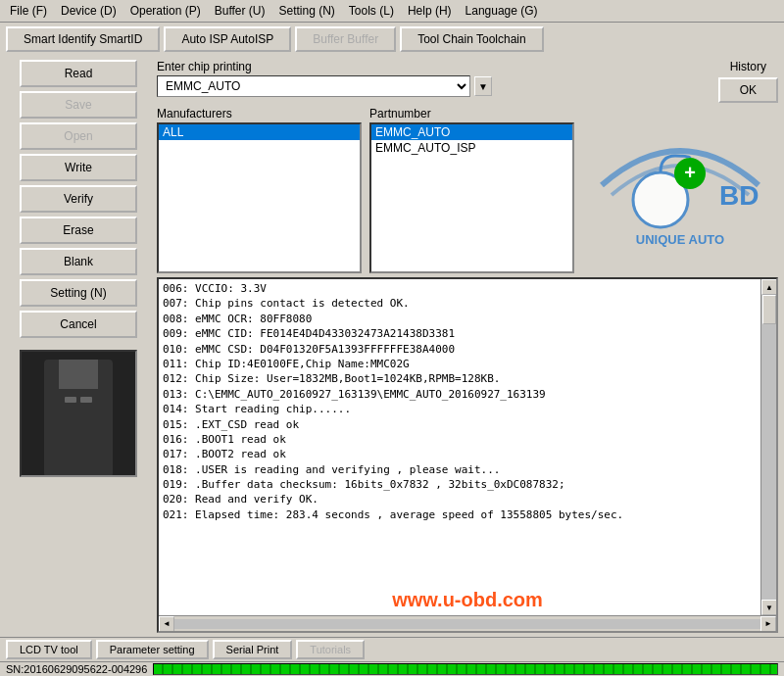 This screenshot has height=676, width=784. What do you see at coordinates (460, 288) in the screenshot?
I see `log-line: 006: VCCIO: 3.3V` at bounding box center [460, 288].